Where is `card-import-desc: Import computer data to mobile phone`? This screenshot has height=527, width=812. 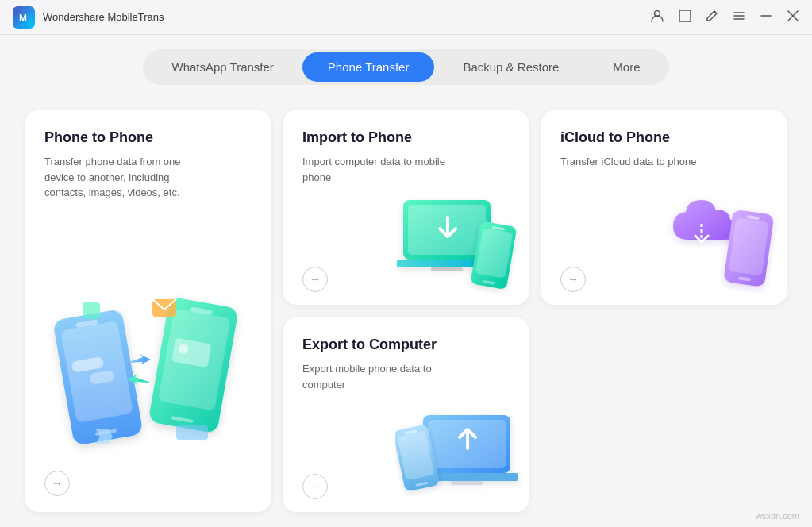 card-import-desc: Import computer data to mobile phone is located at coordinates (382, 170).